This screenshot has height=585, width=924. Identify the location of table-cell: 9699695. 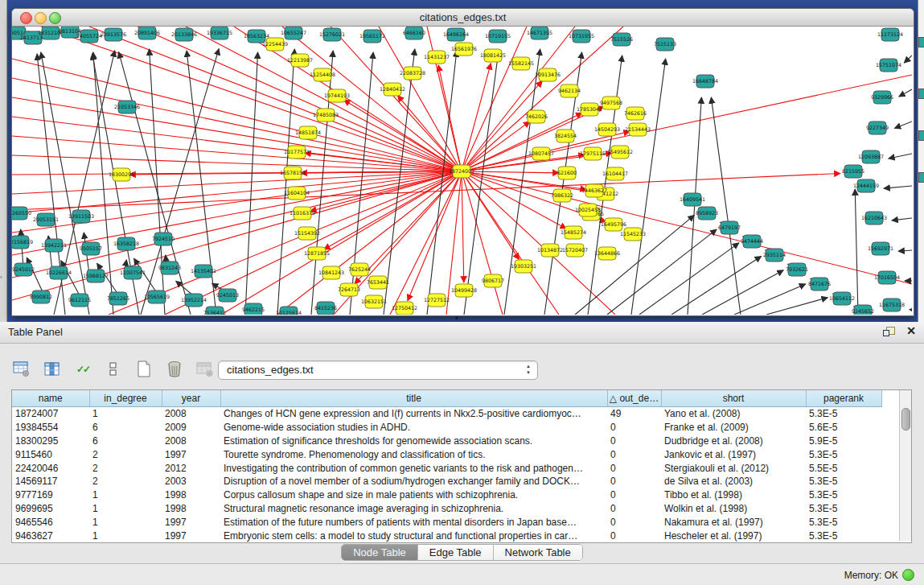
(51, 509).